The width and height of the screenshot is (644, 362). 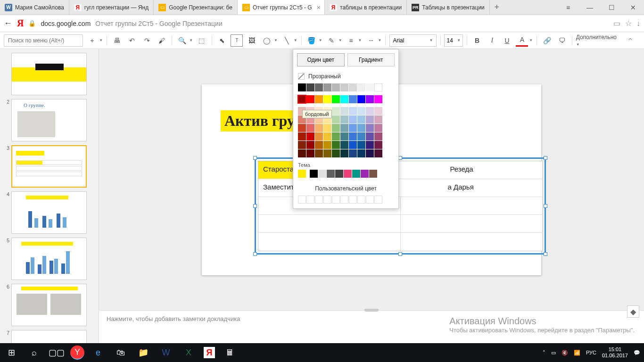 What do you see at coordinates (565, 353) in the screenshot?
I see `volume-icon: 🔇` at bounding box center [565, 353].